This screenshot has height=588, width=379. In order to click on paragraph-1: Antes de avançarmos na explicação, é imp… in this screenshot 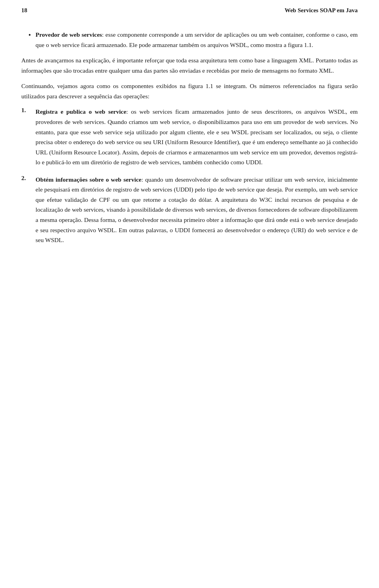, I will do `click(190, 66)`.